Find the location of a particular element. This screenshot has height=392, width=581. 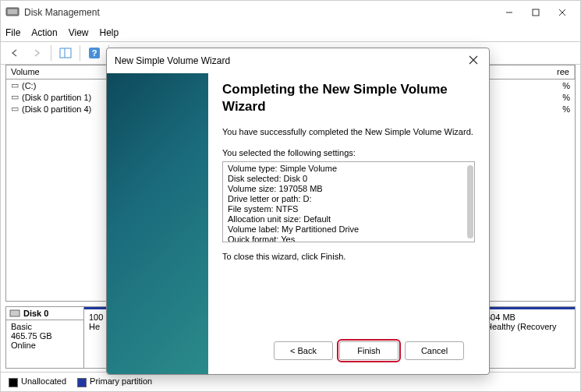

wizard-selected-label: You selected the following settings: is located at coordinates (349, 153).